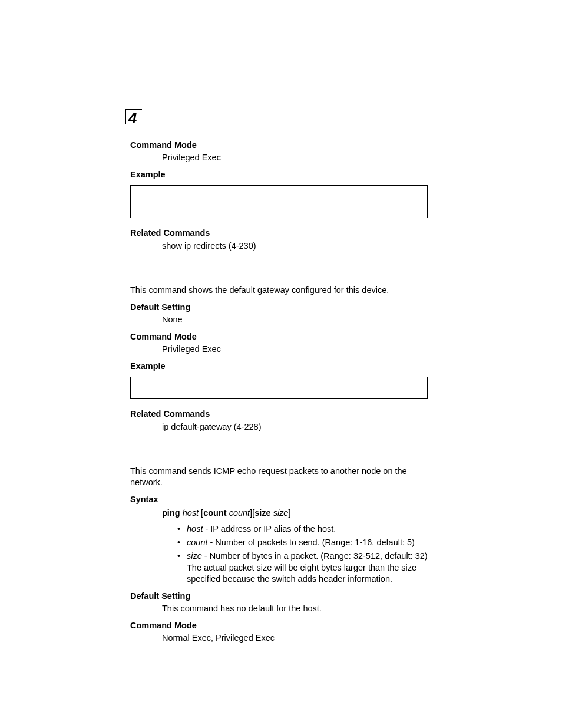 This screenshot has height=728, width=562. I want to click on related-commands-value: ip default-gateway (4-228), so click(295, 427).